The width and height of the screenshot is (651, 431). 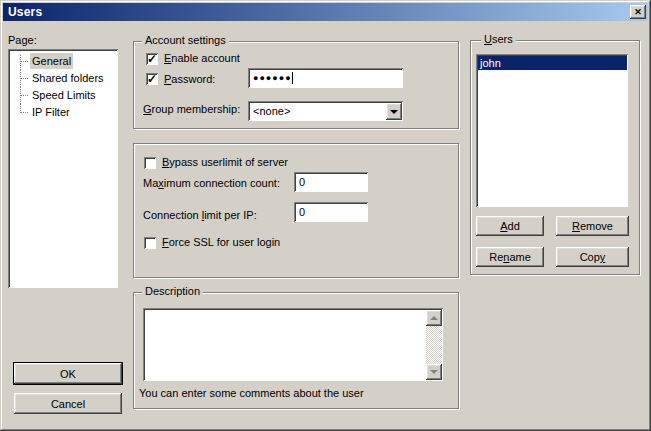 I want to click on scroll-down-button, so click(x=434, y=372).